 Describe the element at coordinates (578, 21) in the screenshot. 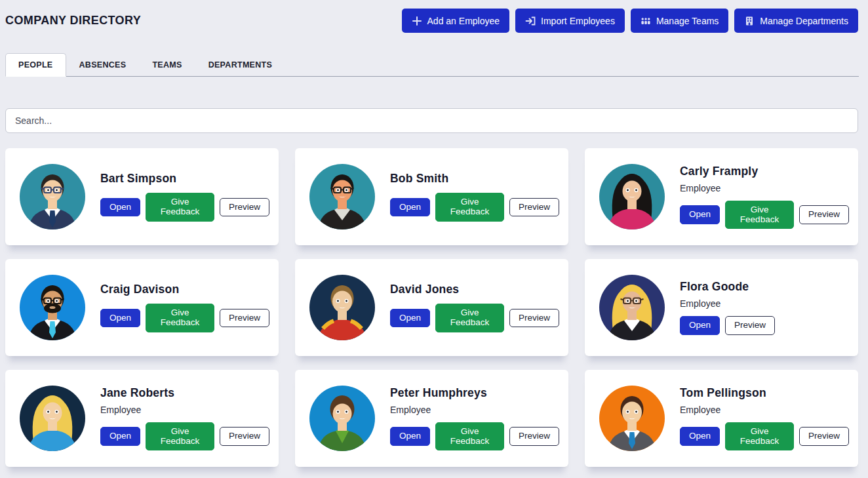

I see `button-label: Import Employees` at that location.